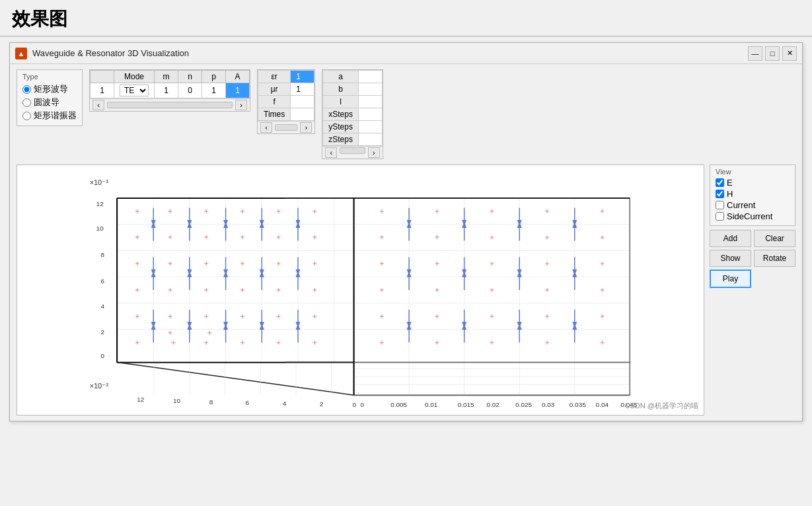  I want to click on checkbox-H-row: H, so click(753, 194).